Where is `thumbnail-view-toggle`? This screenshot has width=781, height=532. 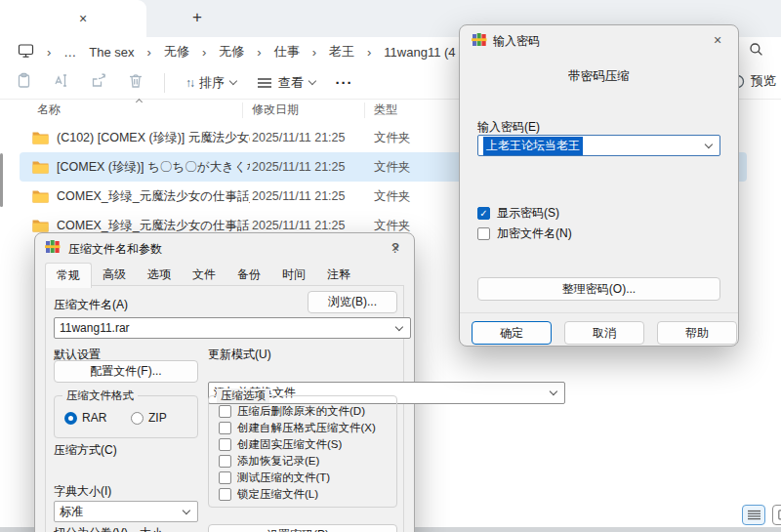 thumbnail-view-toggle is located at coordinates (777, 515).